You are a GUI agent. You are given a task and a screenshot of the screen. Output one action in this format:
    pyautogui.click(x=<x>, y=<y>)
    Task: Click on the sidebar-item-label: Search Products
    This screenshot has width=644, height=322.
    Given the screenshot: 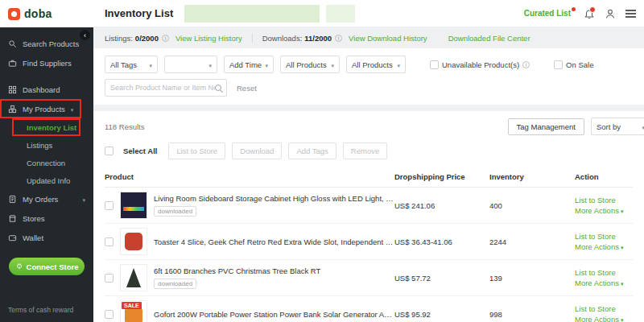 What is the action you would take?
    pyautogui.click(x=51, y=43)
    